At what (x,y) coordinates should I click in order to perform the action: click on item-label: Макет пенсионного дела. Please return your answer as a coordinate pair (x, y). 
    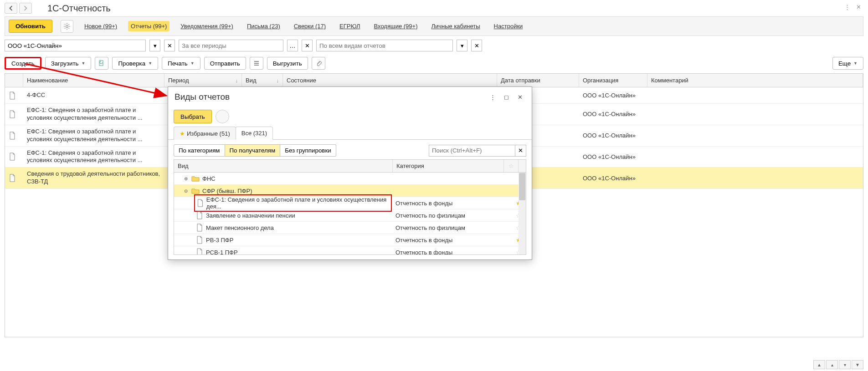
    Looking at the image, I should click on (240, 228).